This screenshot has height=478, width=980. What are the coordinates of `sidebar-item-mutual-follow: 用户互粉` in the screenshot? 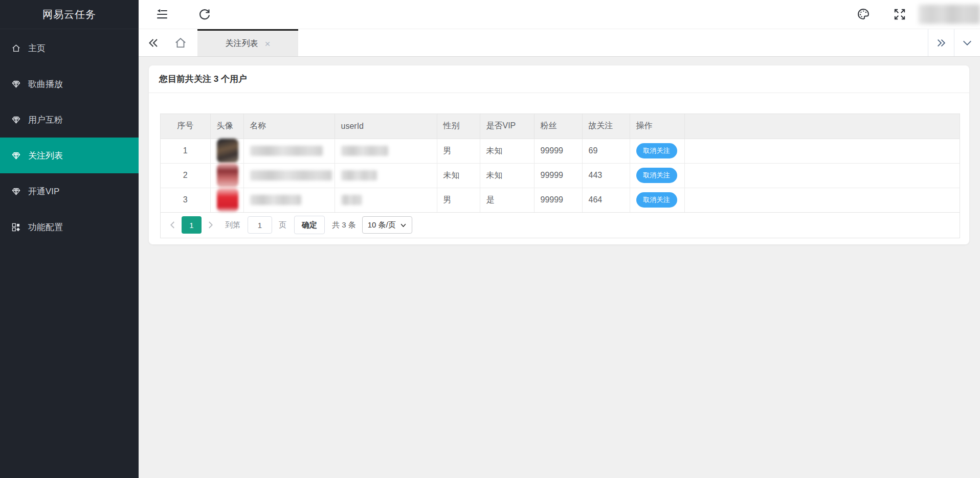 It's located at (70, 120).